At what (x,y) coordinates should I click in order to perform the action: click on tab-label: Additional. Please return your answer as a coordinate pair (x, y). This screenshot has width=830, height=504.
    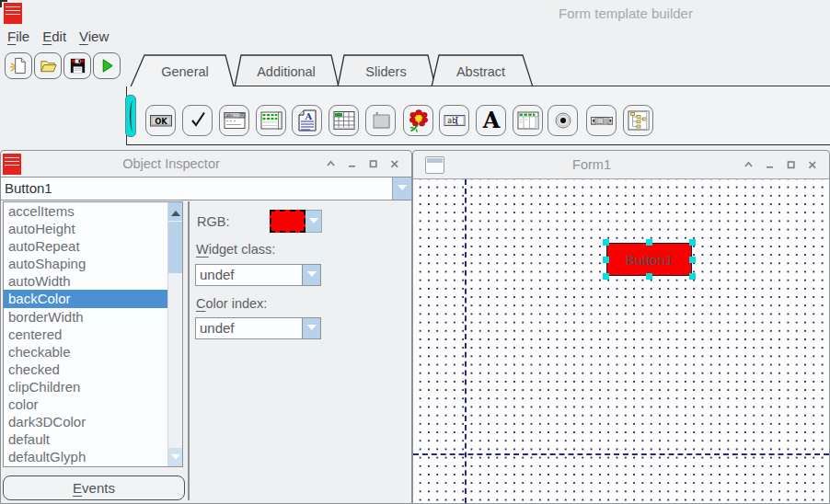
    Looking at the image, I should click on (286, 72).